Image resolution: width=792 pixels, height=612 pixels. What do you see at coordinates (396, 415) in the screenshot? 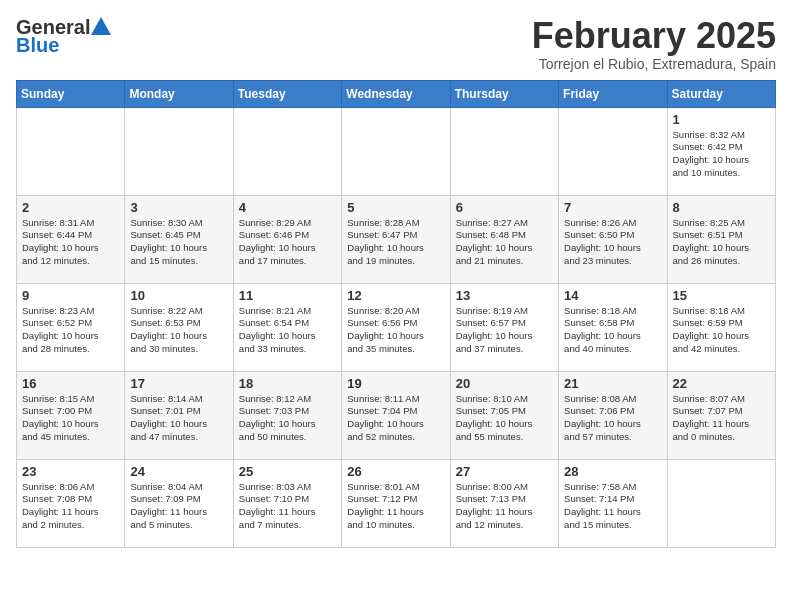
I see `calendar-week-row: 16Sunrise: 8:15 AM Sunset: 7:00 PM Dayli…` at bounding box center [396, 415].